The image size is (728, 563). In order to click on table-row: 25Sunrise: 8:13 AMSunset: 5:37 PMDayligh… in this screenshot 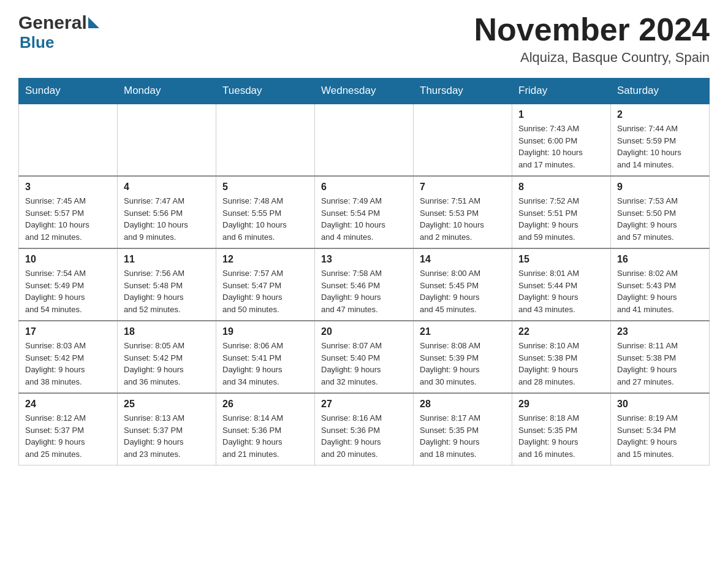, I will do `click(167, 429)`.